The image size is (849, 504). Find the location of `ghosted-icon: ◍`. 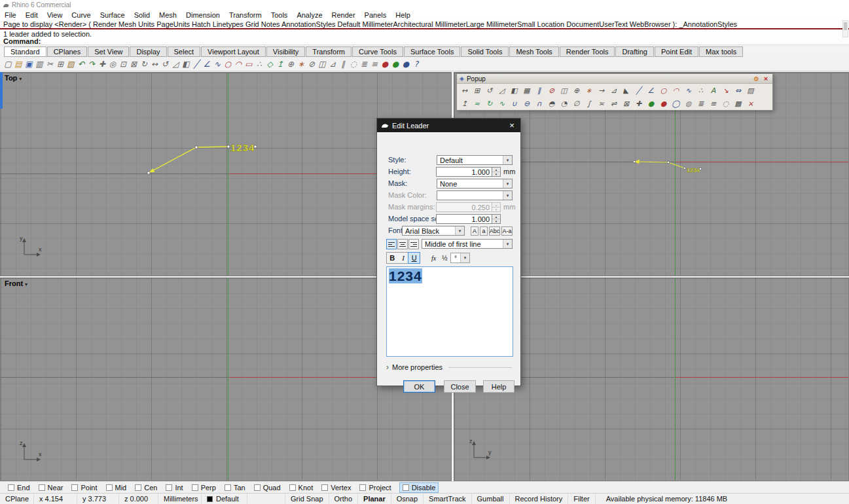

ghosted-icon: ◍ is located at coordinates (689, 103).